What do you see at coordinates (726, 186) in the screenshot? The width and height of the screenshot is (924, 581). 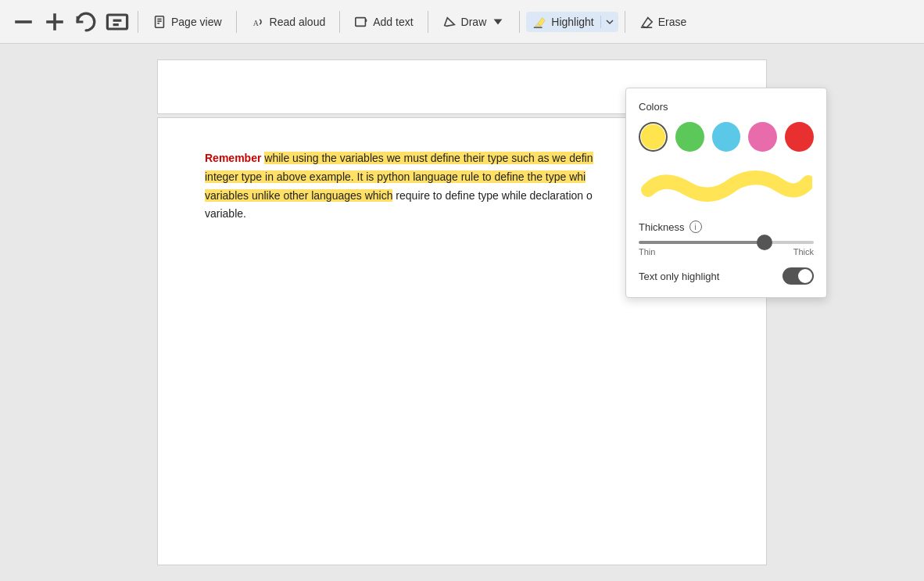 I see `preview-stroke-svg` at bounding box center [726, 186].